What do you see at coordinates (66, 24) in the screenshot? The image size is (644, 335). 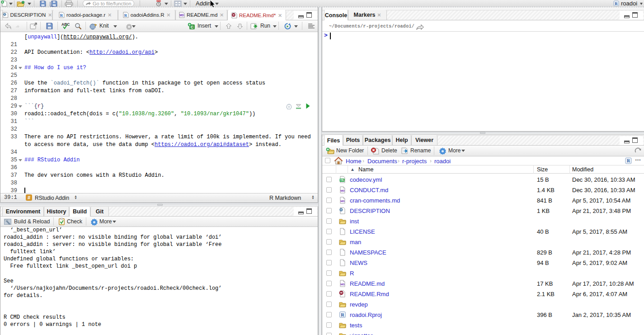 I see `svg-text: ABC` at bounding box center [66, 24].